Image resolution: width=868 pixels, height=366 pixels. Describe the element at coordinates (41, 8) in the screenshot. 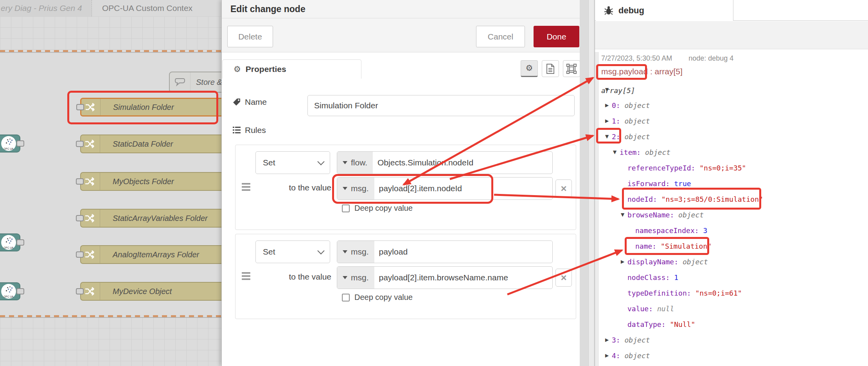

I see `flow-tab-label: ery Diag - Prius Gen 4` at that location.